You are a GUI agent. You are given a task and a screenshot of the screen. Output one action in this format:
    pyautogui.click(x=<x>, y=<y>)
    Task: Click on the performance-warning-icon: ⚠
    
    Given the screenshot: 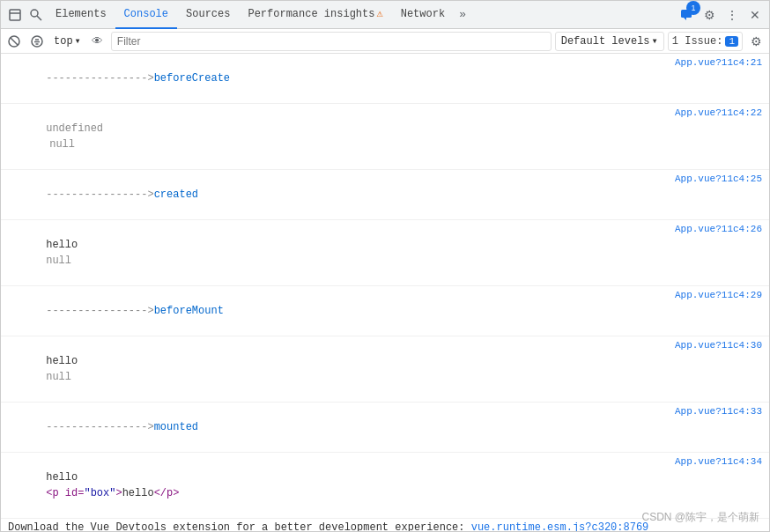 What is the action you would take?
    pyautogui.click(x=379, y=14)
    